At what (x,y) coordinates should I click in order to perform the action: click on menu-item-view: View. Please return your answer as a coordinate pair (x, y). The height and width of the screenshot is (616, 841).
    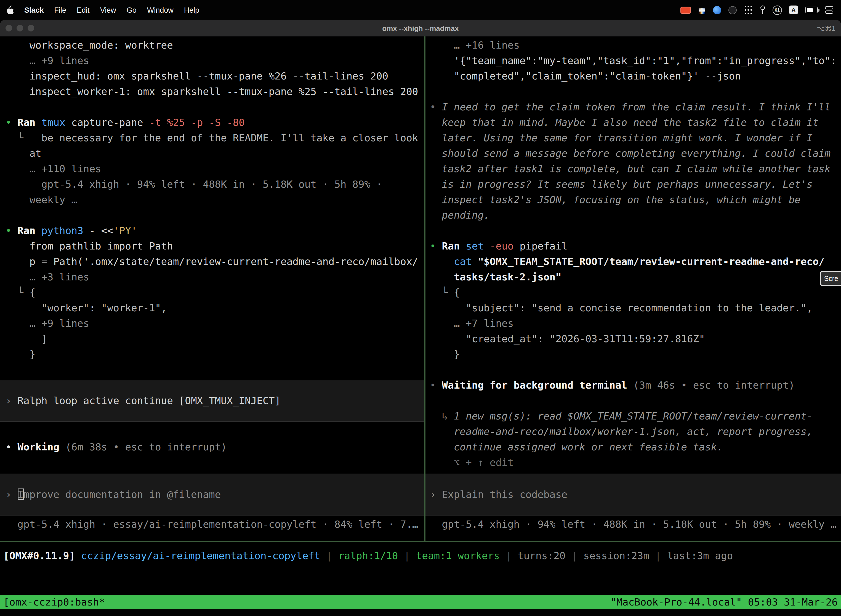
    Looking at the image, I should click on (108, 10).